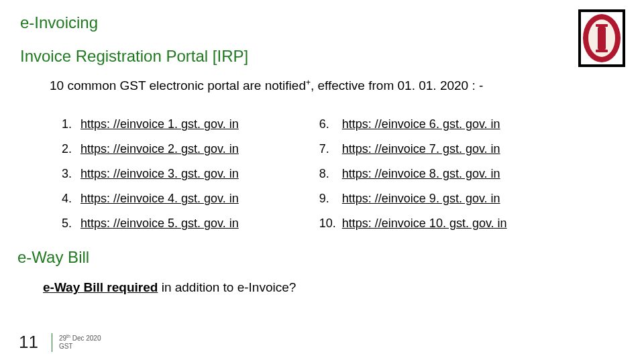  I want to click on portal-link: https: //einvoice 7. gst. gov. in, so click(421, 149).